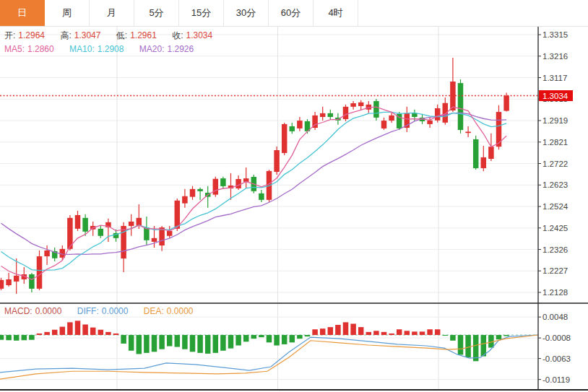 This screenshot has width=588, height=392. What do you see at coordinates (555, 185) in the screenshot?
I see `main-y-axis-label: 1.2623` at bounding box center [555, 185].